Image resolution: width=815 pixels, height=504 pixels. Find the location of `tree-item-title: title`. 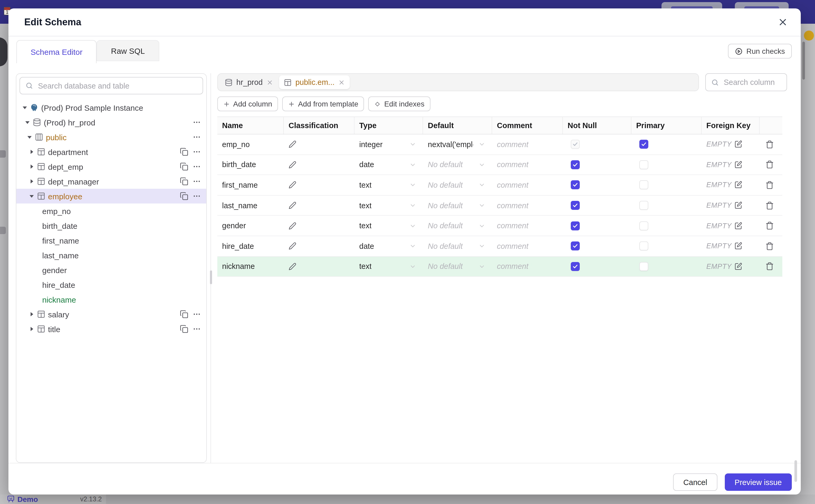

tree-item-title: title is located at coordinates (111, 329).